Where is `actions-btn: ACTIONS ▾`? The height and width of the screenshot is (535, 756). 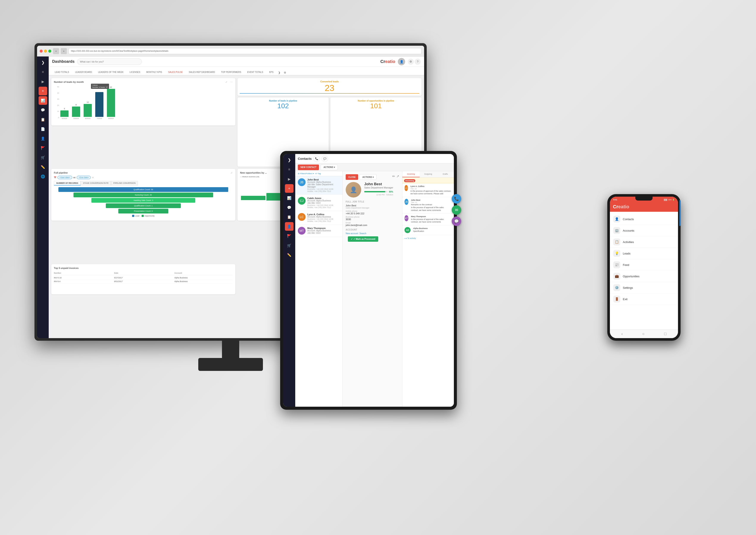
actions-btn: ACTIONS ▾ is located at coordinates (329, 167).